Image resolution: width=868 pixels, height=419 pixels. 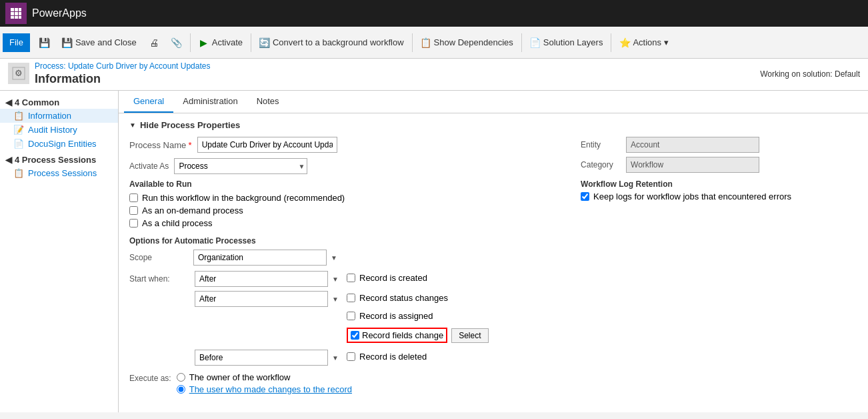 What do you see at coordinates (351, 298) in the screenshot?
I see `record-status-checkbox` at bounding box center [351, 298].